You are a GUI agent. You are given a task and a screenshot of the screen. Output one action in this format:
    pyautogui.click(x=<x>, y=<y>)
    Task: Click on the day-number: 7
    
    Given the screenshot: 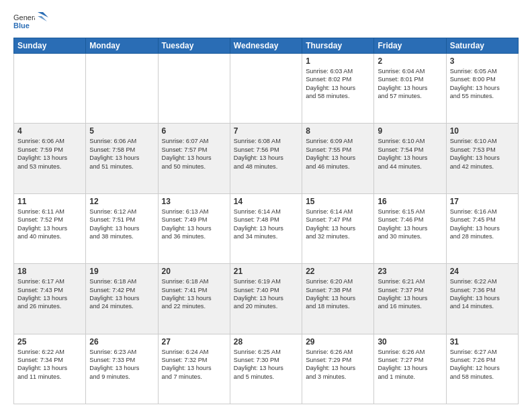 What is the action you would take?
    pyautogui.click(x=266, y=131)
    